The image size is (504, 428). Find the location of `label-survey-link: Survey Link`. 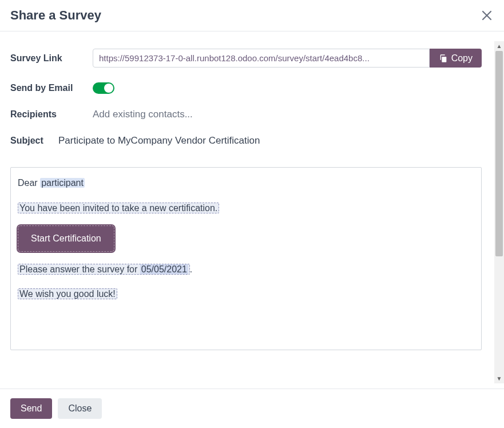

label-survey-link: Survey Link is located at coordinates (51, 58).